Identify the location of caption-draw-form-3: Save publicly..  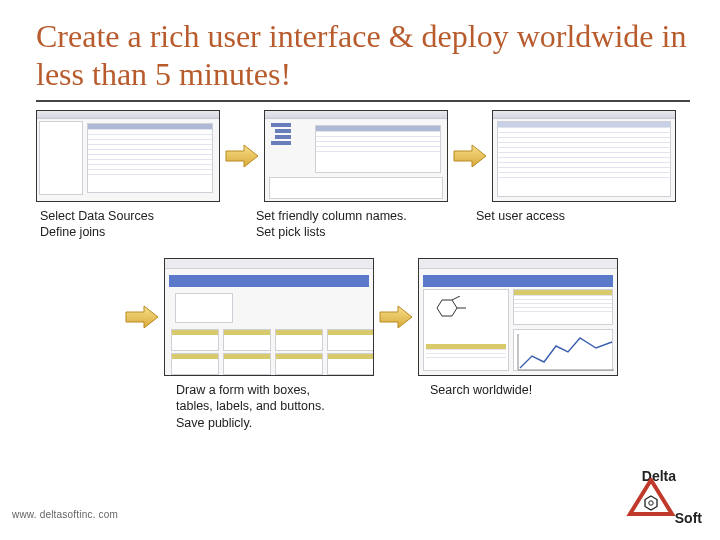
(286, 423).